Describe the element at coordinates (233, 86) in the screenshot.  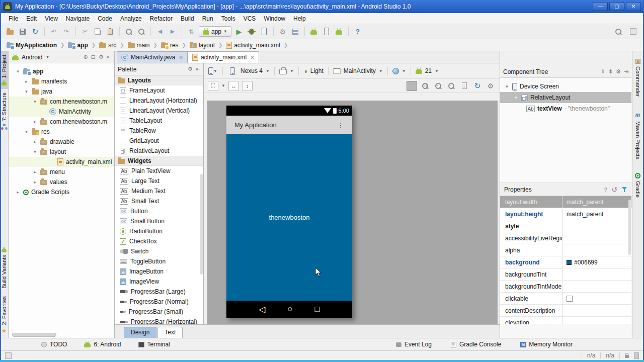
I see `expand-horizontal-button: ↔` at that location.